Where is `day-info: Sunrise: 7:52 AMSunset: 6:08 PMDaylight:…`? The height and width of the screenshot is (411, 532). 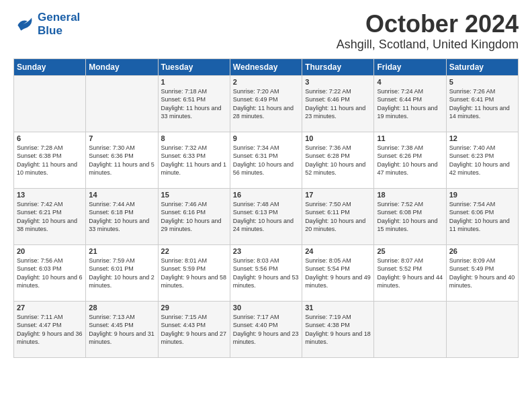 day-info: Sunrise: 7:52 AMSunset: 6:08 PMDaylight:… is located at coordinates (410, 217).